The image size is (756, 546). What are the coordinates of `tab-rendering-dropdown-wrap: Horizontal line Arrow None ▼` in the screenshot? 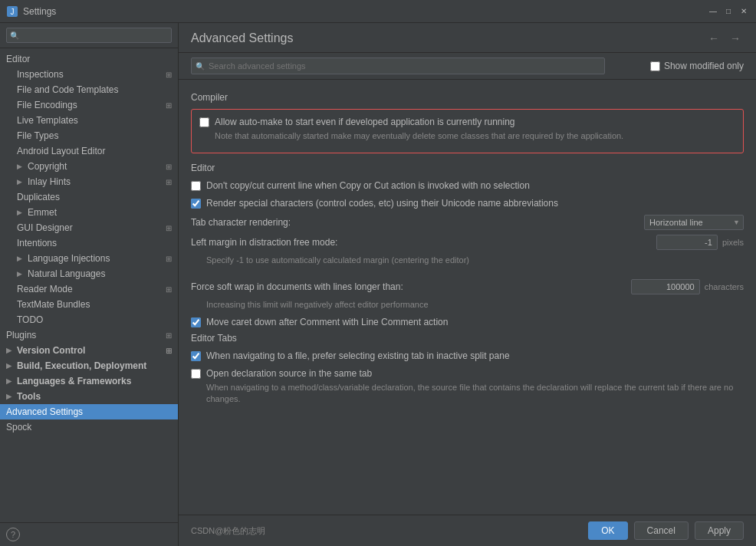 It's located at (694, 222).